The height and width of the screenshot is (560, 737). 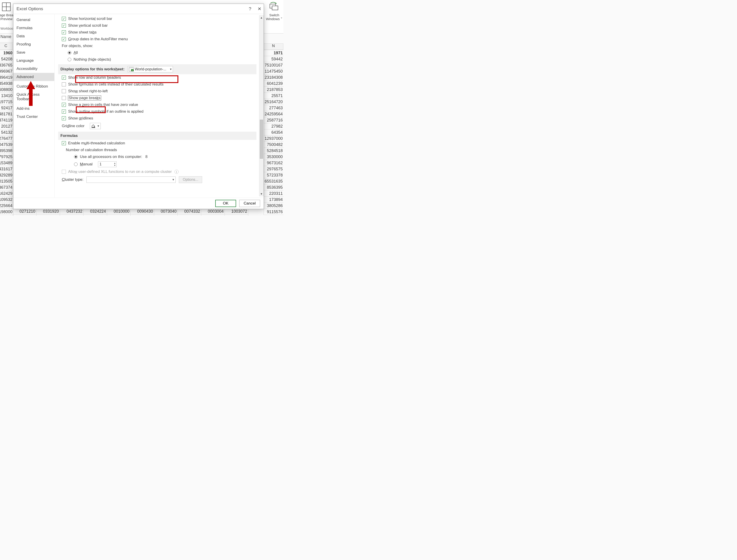 What do you see at coordinates (273, 132) in the screenshot?
I see `cells-right: 1971594427510016711475450231843086041239…` at bounding box center [273, 132].